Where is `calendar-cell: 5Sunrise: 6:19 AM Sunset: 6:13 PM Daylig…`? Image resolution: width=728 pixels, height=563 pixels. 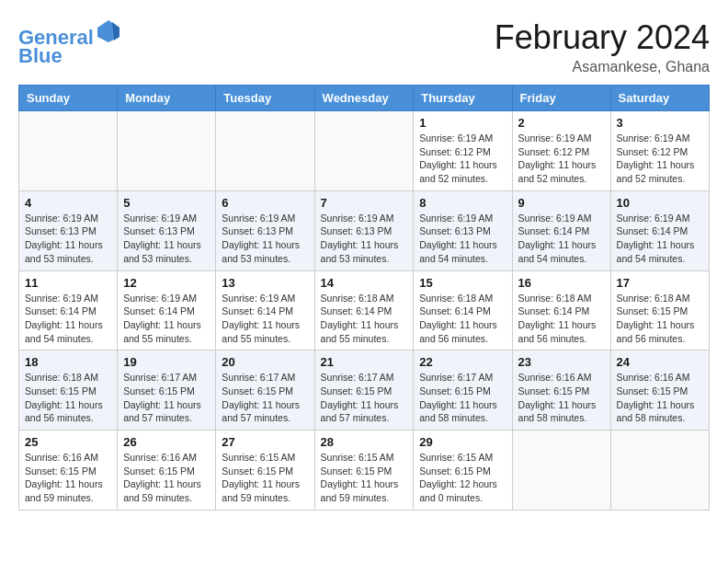 calendar-cell: 5Sunrise: 6:19 AM Sunset: 6:13 PM Daylig… is located at coordinates (167, 230).